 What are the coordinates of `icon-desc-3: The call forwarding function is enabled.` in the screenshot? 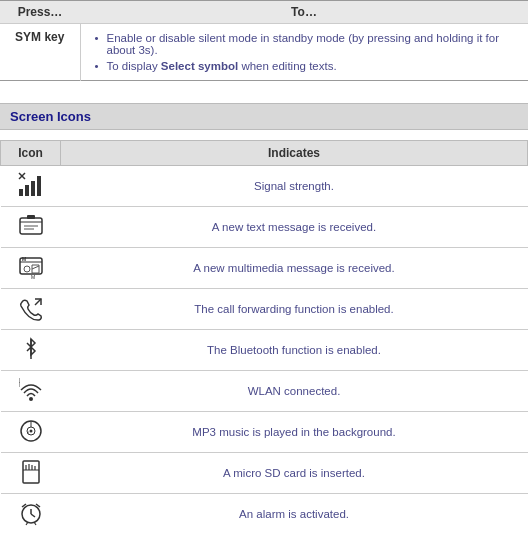 It's located at (294, 310).